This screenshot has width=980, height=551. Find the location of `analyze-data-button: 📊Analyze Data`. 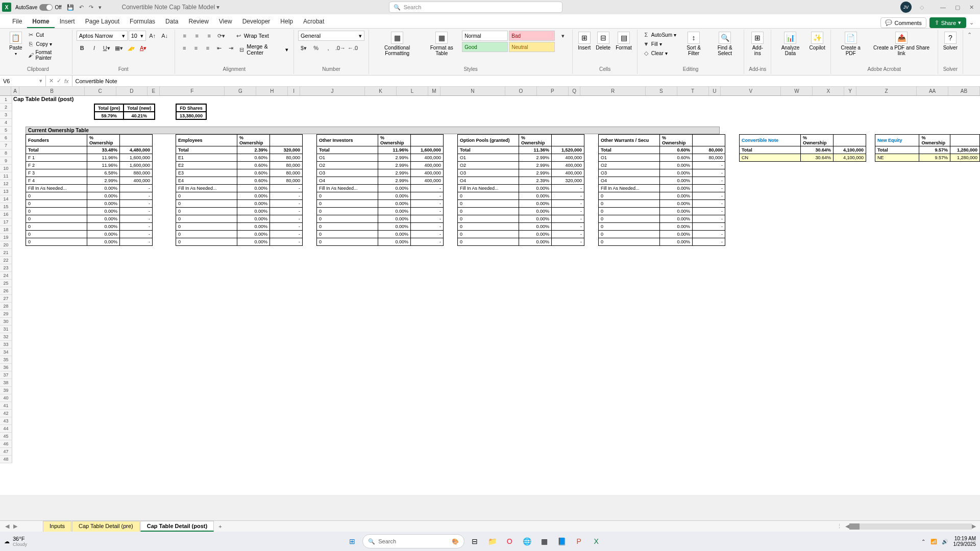

analyze-data-button: 📊Analyze Data is located at coordinates (790, 44).